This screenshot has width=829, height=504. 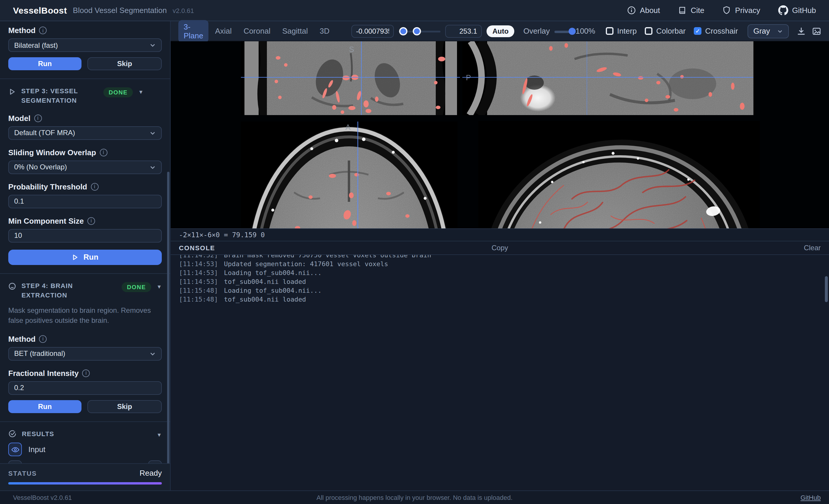 I want to click on axial-view: A, so click(x=349, y=175).